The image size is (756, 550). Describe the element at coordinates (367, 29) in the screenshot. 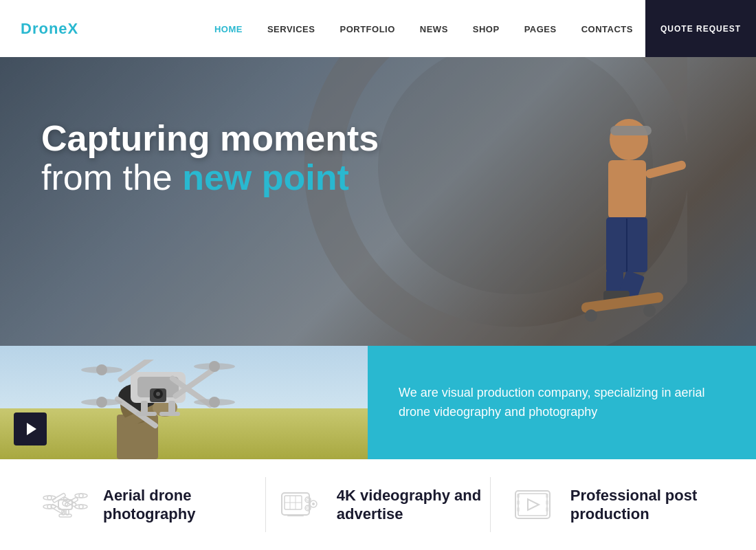

I see `nav-link-portfolio: PORTFOLIO` at that location.